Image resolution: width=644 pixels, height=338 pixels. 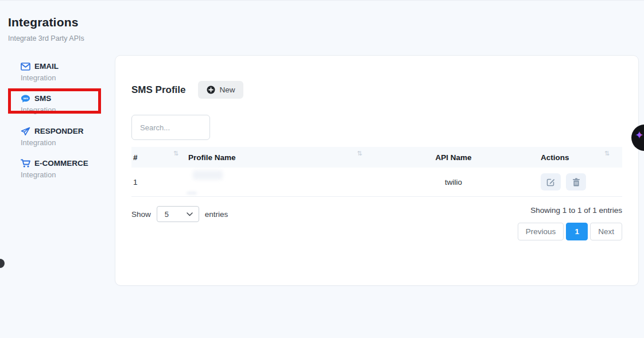 What do you see at coordinates (178, 214) in the screenshot?
I see `page-size-select: 5` at bounding box center [178, 214].